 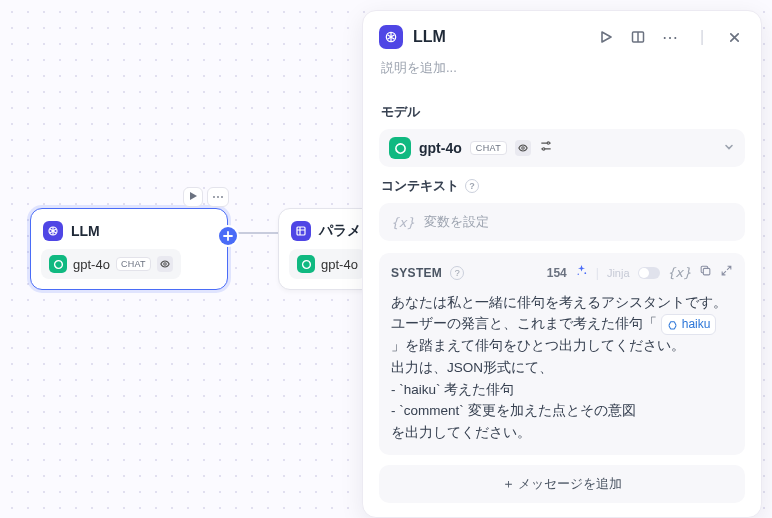 What do you see at coordinates (680, 274) in the screenshot?
I see `insert-variable-icon: {x}` at bounding box center [680, 274].